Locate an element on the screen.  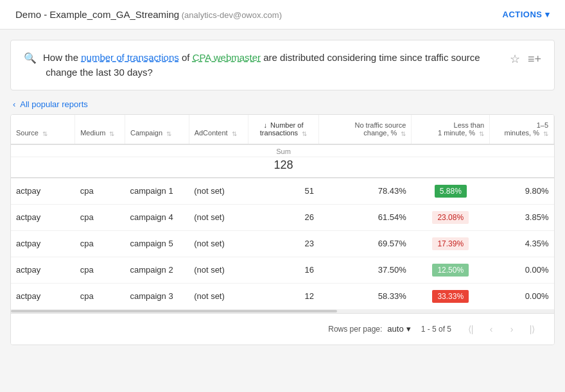
col-no-traffic-sort-icon: ⇅ is located at coordinates (403, 133).